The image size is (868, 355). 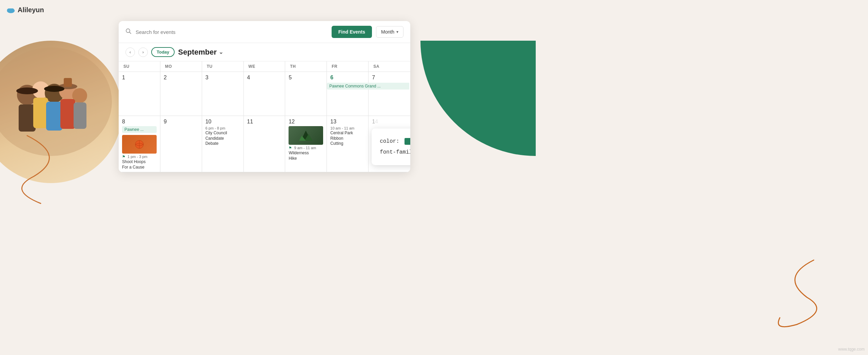 I want to click on day-number: 9, so click(x=181, y=122).